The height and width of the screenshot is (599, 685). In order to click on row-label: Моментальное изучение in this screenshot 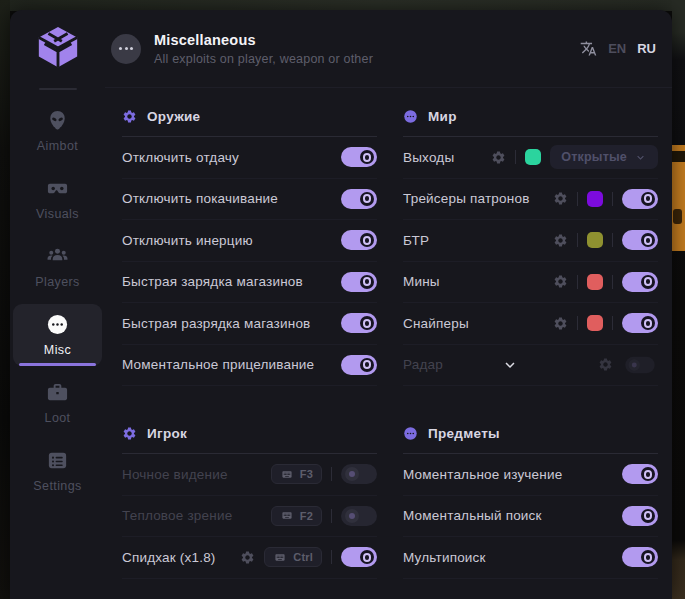, I will do `click(482, 474)`.